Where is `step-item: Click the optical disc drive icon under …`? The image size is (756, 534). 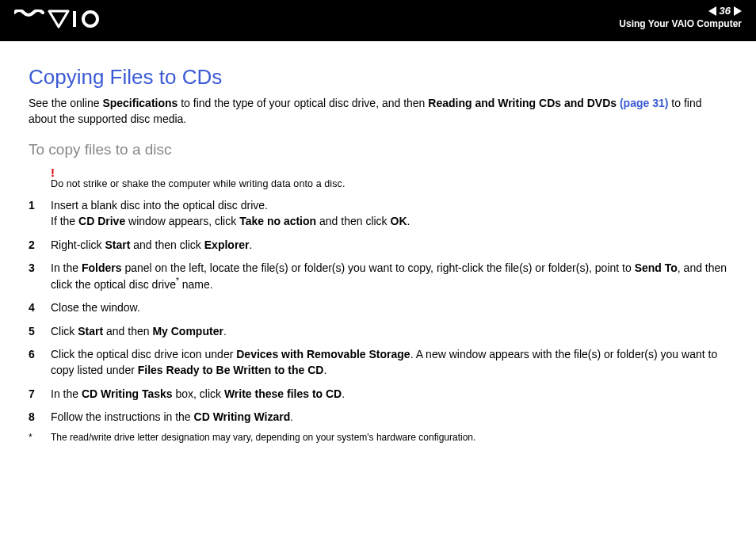
step-item: Click the optical disc drive icon under … is located at coordinates (378, 363).